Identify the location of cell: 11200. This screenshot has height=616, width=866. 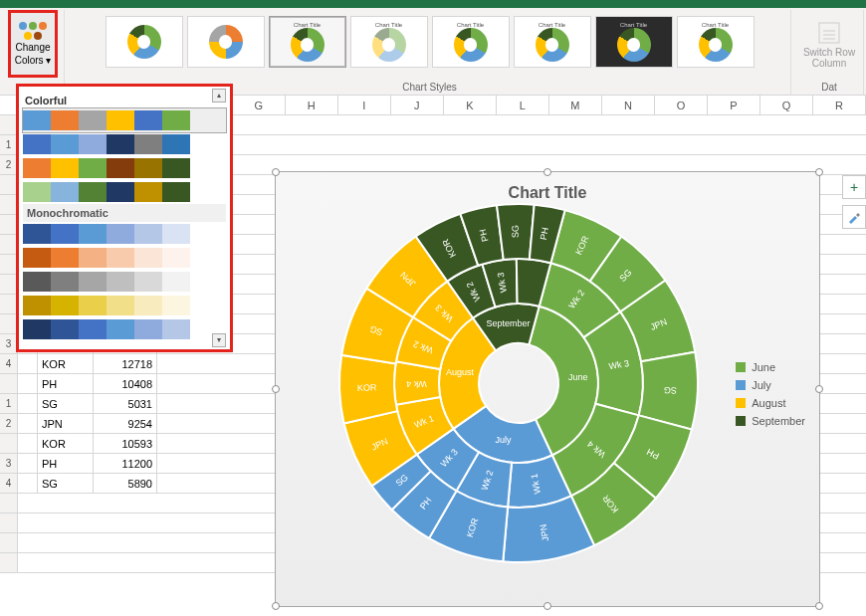
(125, 464).